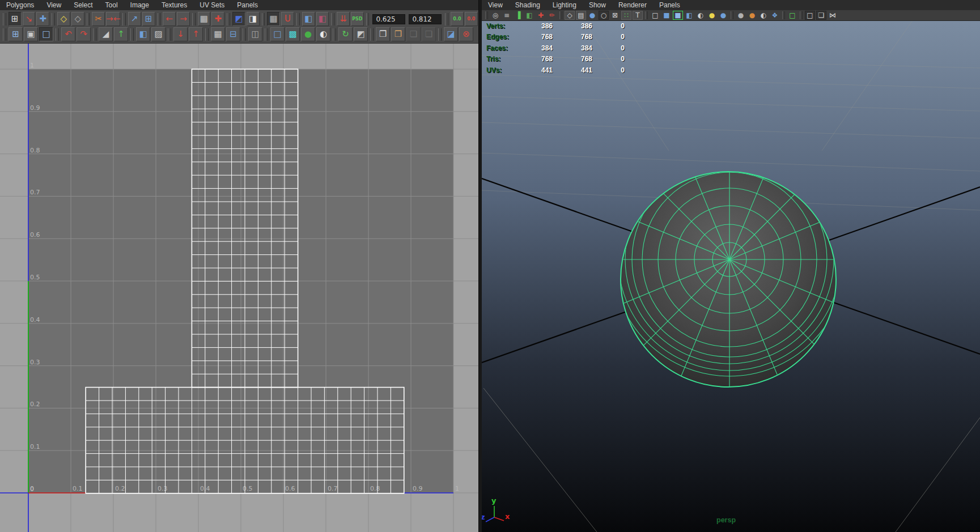  What do you see at coordinates (752, 15) in the screenshot?
I see `shaded-ball-icon: ●` at bounding box center [752, 15].